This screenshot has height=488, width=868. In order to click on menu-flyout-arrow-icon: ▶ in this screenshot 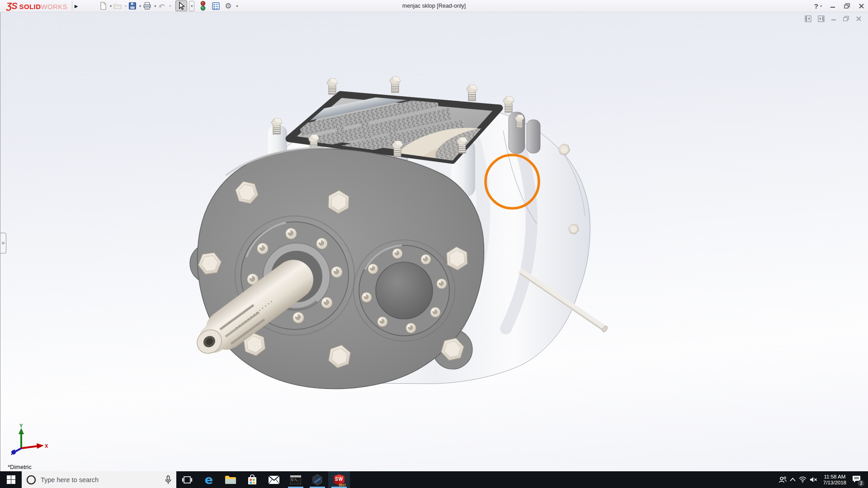, I will do `click(76, 6)`.